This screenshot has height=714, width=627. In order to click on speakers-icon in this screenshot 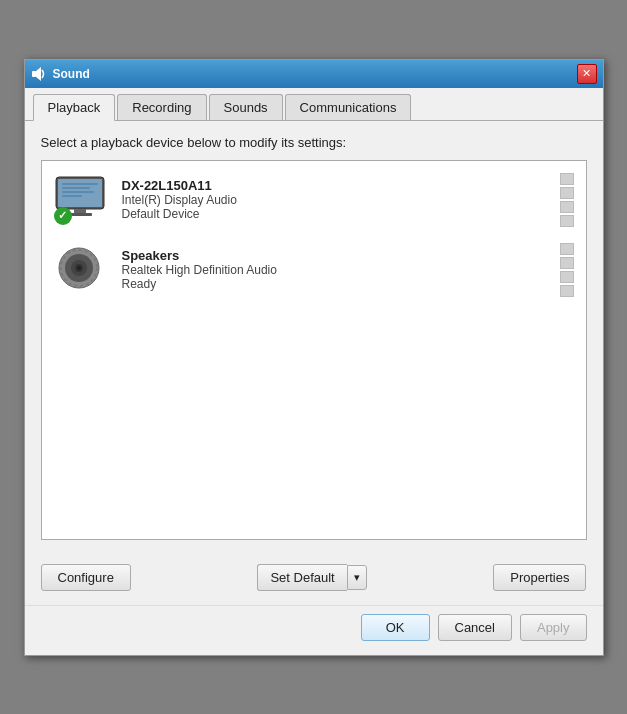, I will do `click(79, 268)`.